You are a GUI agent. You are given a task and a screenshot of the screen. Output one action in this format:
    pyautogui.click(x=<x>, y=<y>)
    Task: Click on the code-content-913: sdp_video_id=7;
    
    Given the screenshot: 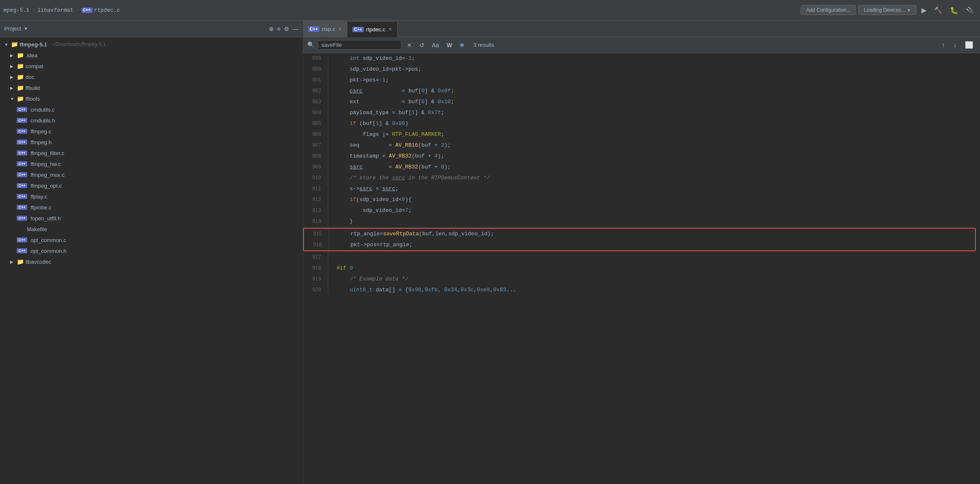 What is the action you would take?
    pyautogui.click(x=654, y=211)
    